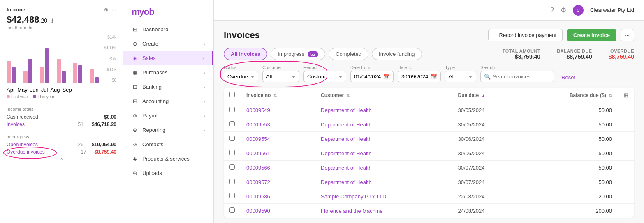 This screenshot has height=223, width=644. What do you see at coordinates (16, 124) in the screenshot?
I see `invoices-link: Invoices` at bounding box center [16, 124].